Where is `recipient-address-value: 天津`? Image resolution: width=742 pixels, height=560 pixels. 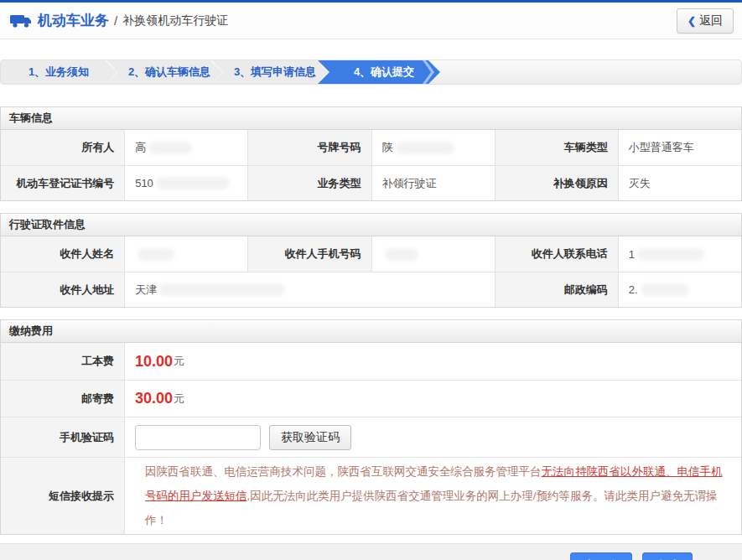
recipient-address-value: 天津 is located at coordinates (309, 289).